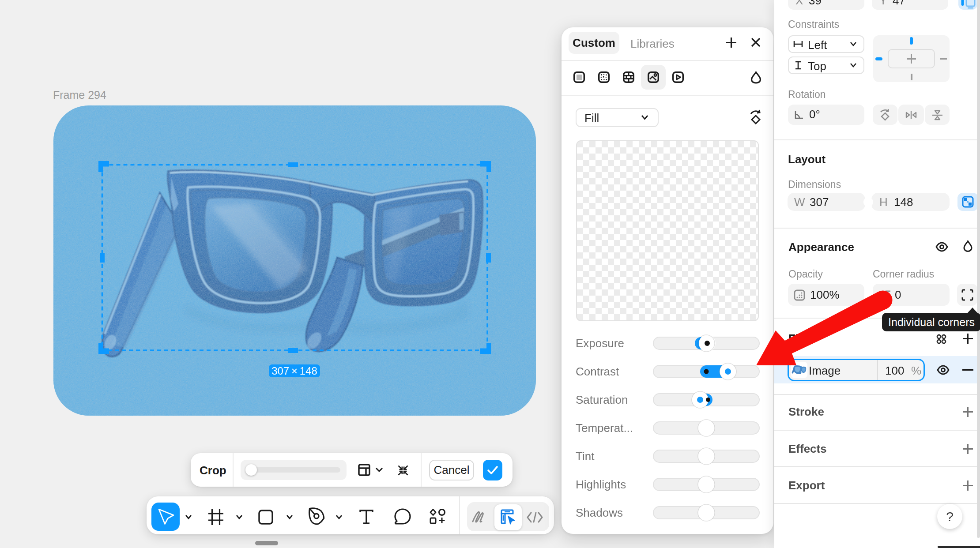  Describe the element at coordinates (598, 372) in the screenshot. I see `svg-text: Contrast` at that location.